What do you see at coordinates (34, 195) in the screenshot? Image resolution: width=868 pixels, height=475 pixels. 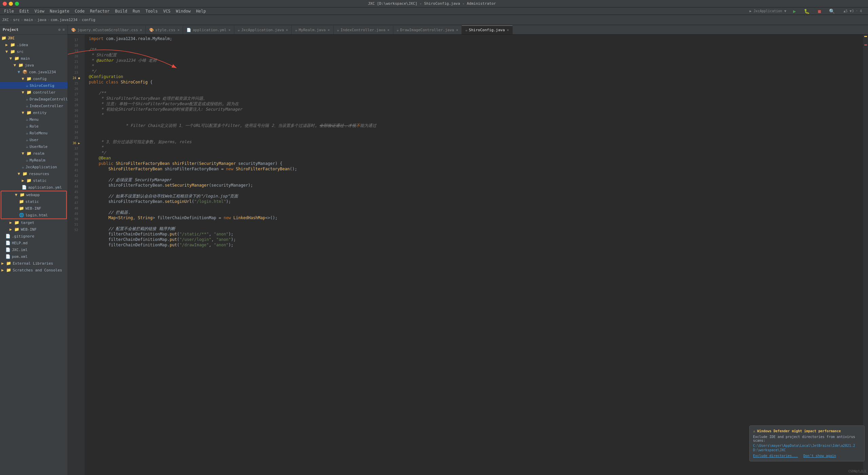 I see `tree-item-webapp: ▼ 📁 webapp` at bounding box center [34, 195].